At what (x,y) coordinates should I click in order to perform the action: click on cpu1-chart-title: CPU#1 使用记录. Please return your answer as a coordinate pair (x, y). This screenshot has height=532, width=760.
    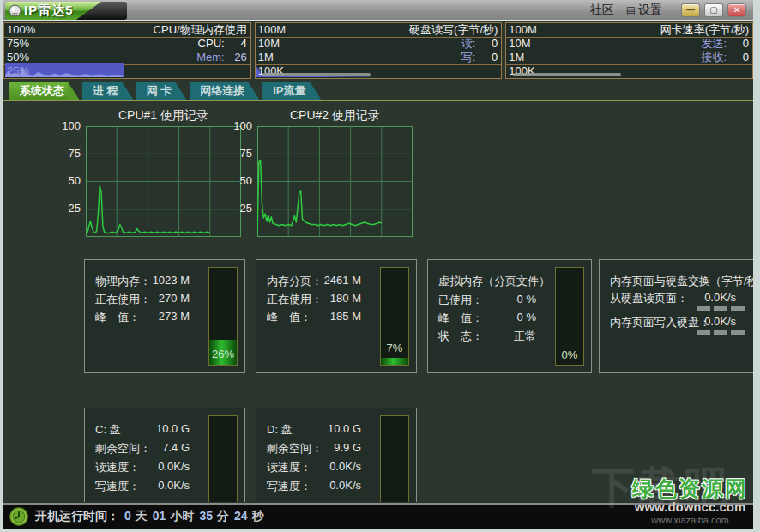
    Looking at the image, I should click on (163, 116).